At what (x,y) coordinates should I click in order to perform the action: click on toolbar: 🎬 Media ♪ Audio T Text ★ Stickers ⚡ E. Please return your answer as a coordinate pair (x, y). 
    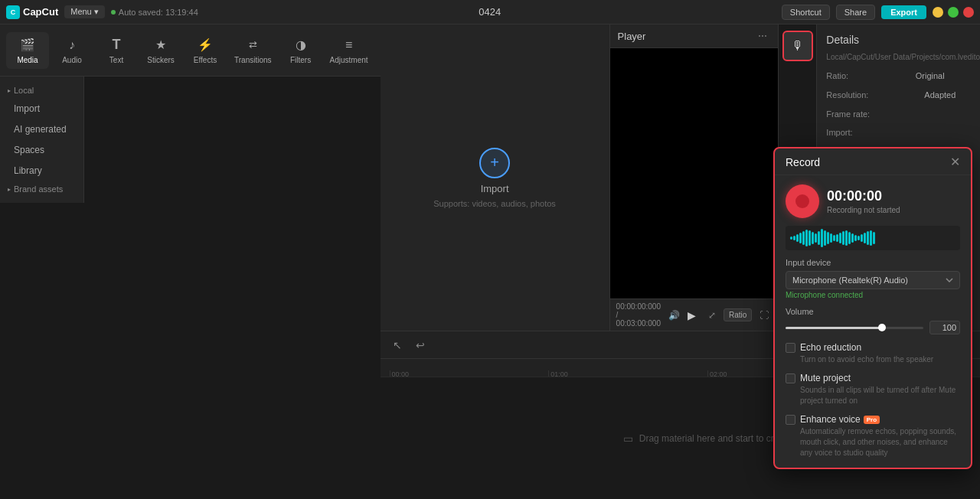
    Looking at the image, I should click on (190, 51).